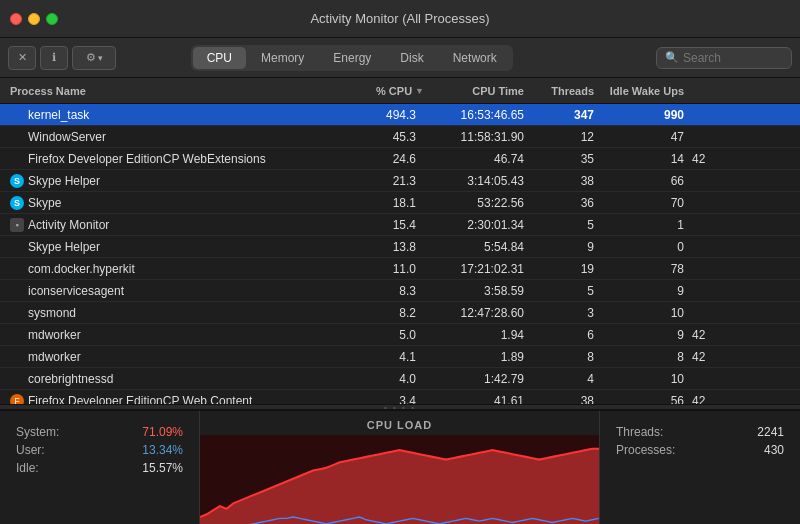 This screenshot has height=524, width=800. What do you see at coordinates (639, 400) in the screenshot?
I see `process-idle: 56` at bounding box center [639, 400].